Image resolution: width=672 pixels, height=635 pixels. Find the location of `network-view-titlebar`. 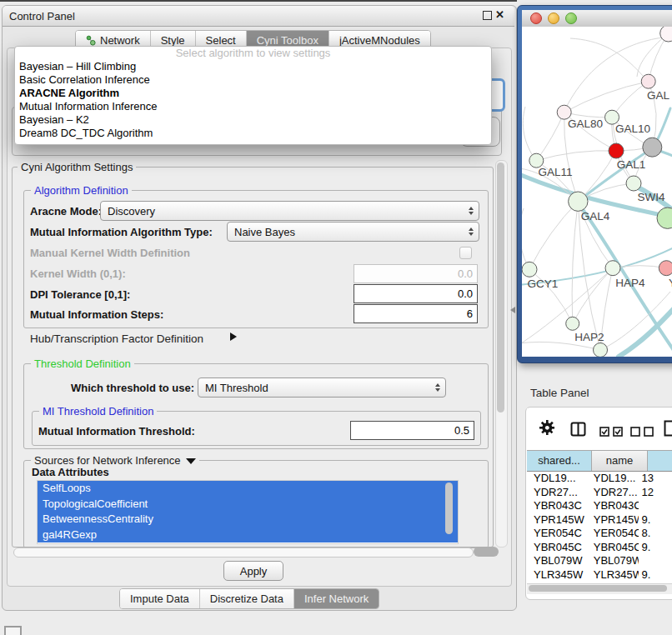

network-view-titlebar is located at coordinates (597, 18).